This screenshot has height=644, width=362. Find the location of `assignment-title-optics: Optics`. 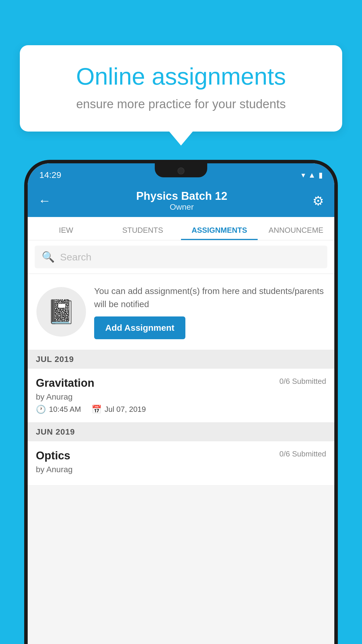

assignment-title-optics: Optics is located at coordinates (53, 456).